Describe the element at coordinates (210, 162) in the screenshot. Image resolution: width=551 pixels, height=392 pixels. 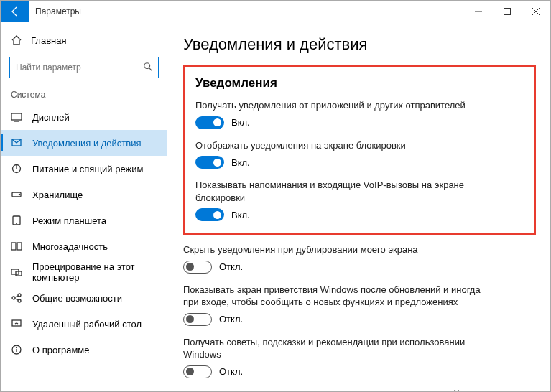
I see `toggle-lockscreen-notifications` at that location.